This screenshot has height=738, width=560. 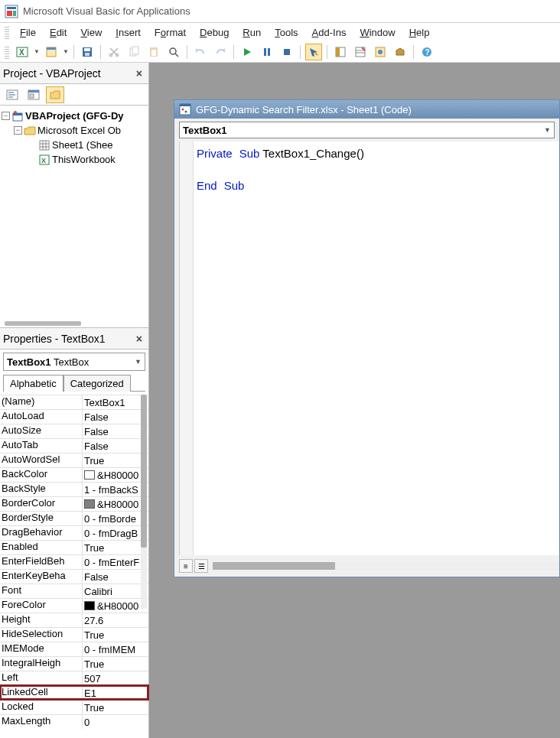 I want to click on property-value: 0 - fmDragB, so click(x=116, y=533).